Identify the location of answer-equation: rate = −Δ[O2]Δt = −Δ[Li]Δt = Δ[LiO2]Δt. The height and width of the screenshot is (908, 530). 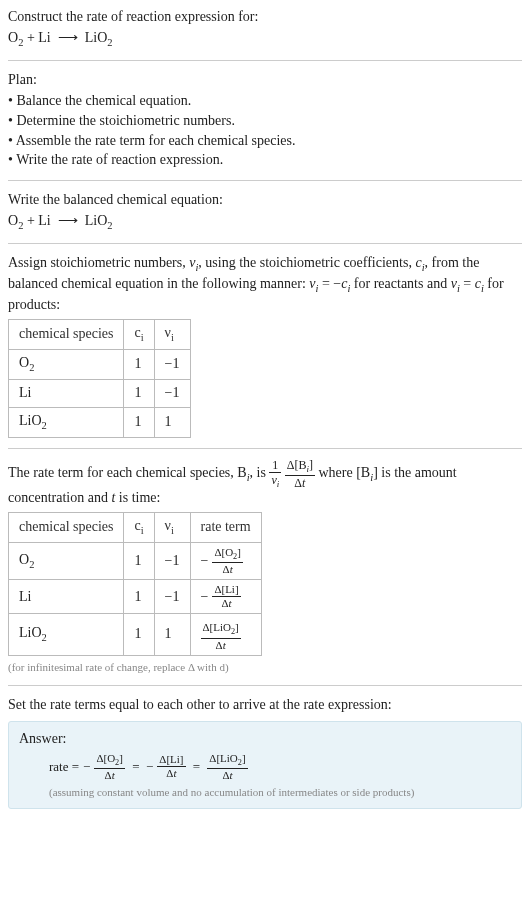
(280, 767).